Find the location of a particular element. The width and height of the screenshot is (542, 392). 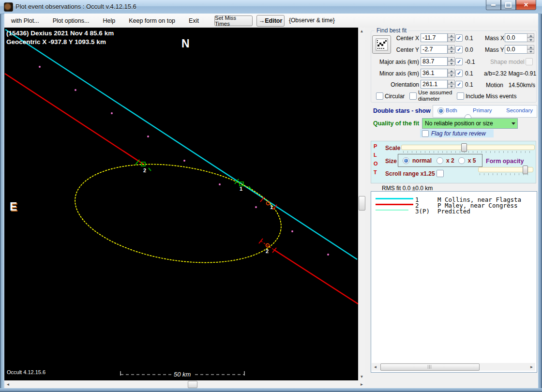

orientation-label: Orientation is located at coordinates (392, 85).